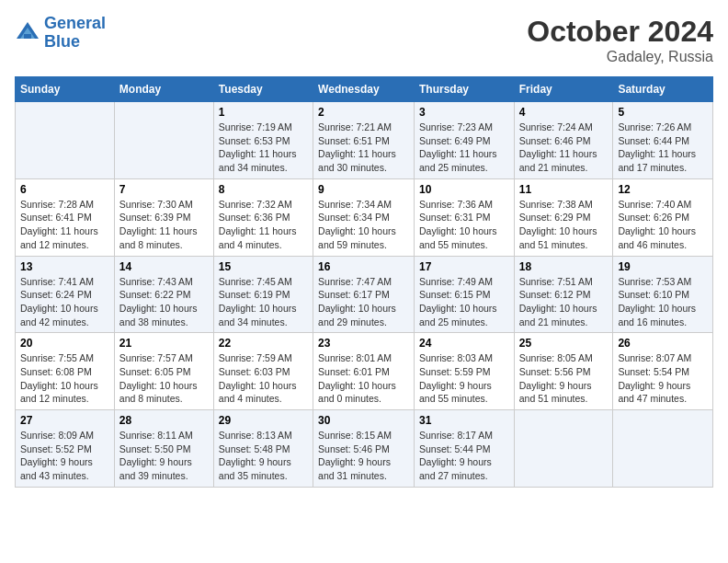 Image resolution: width=728 pixels, height=563 pixels. I want to click on day-number: 16, so click(364, 267).